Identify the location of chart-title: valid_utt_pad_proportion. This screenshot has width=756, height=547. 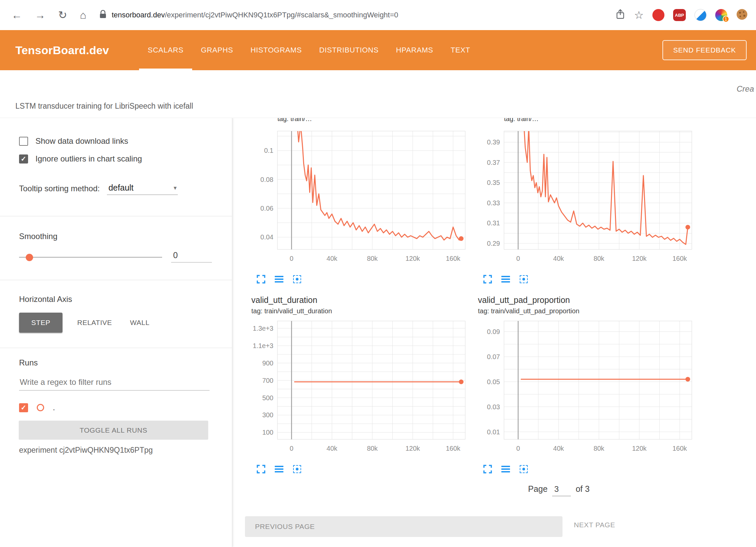
(588, 300).